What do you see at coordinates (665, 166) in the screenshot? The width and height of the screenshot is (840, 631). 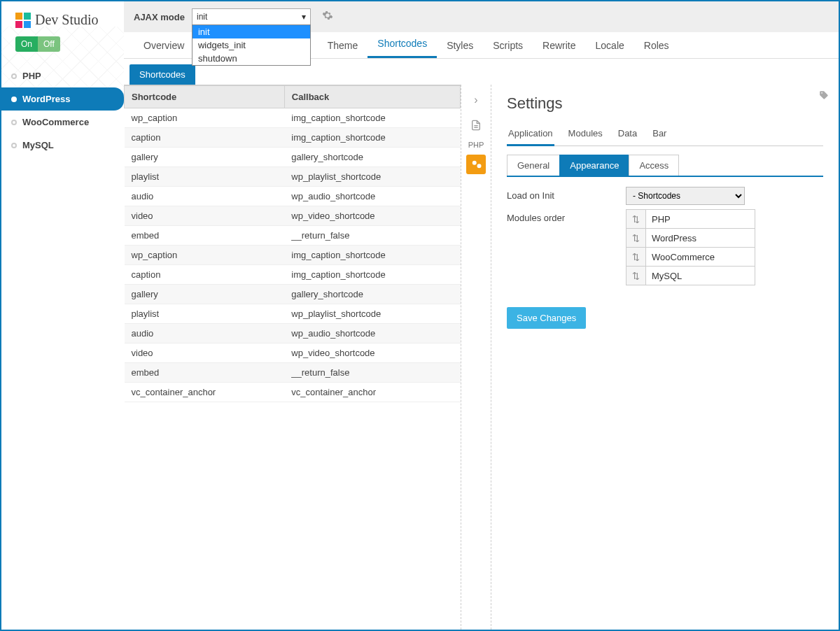 I see `settings-tabs-secondary: GeneralAppearanceAccess` at bounding box center [665, 166].